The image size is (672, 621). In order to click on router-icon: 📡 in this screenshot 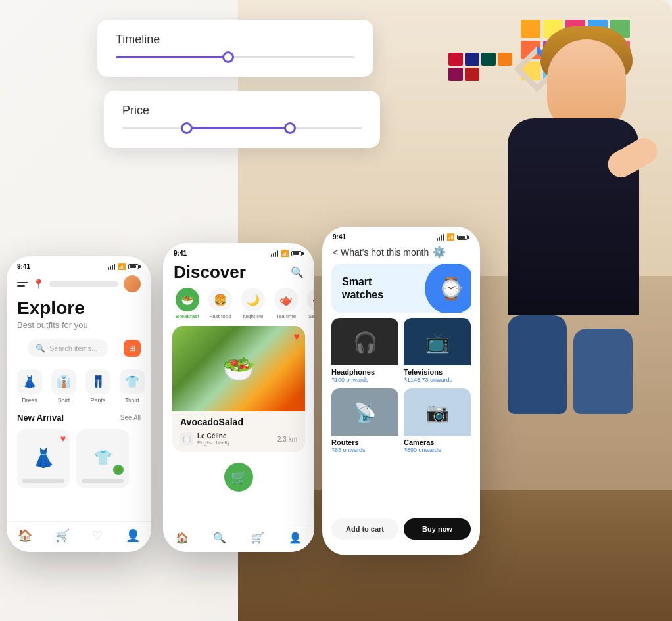, I will do `click(366, 413)`.